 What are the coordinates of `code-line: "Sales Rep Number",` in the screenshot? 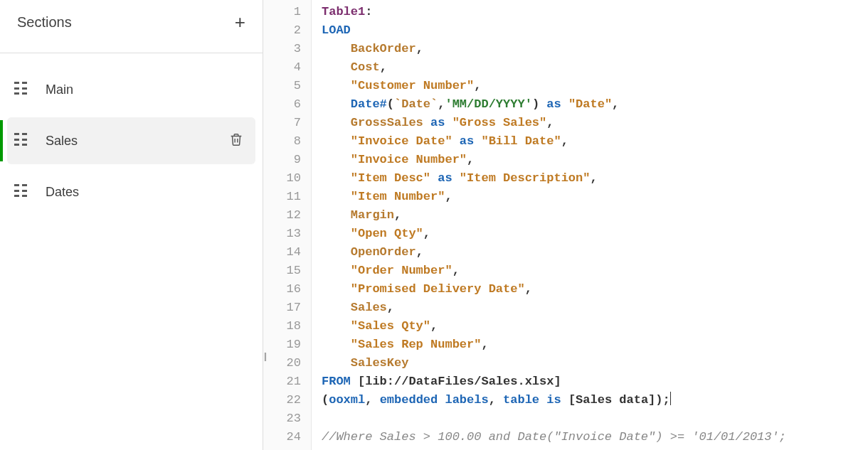 It's located at (554, 345).